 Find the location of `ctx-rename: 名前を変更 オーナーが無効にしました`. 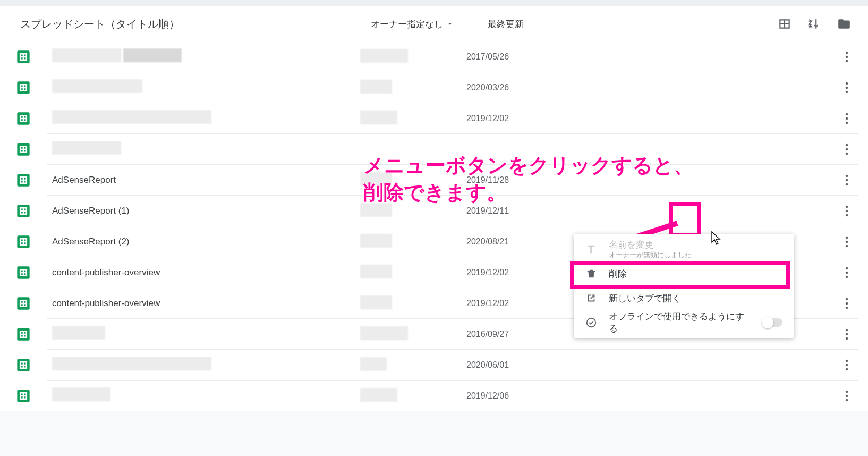

ctx-rename: 名前を変更 オーナーが無効にしました is located at coordinates (684, 249).